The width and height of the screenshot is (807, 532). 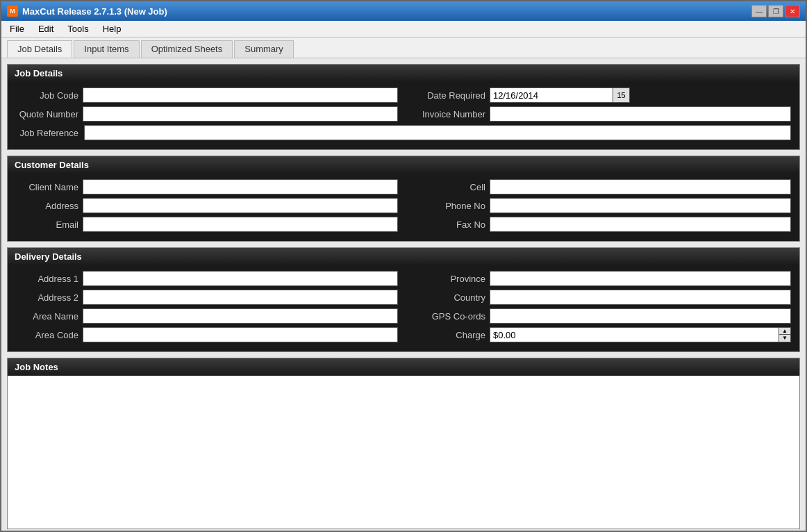 What do you see at coordinates (47, 279) in the screenshot?
I see `address1-label: Address 1` at bounding box center [47, 279].